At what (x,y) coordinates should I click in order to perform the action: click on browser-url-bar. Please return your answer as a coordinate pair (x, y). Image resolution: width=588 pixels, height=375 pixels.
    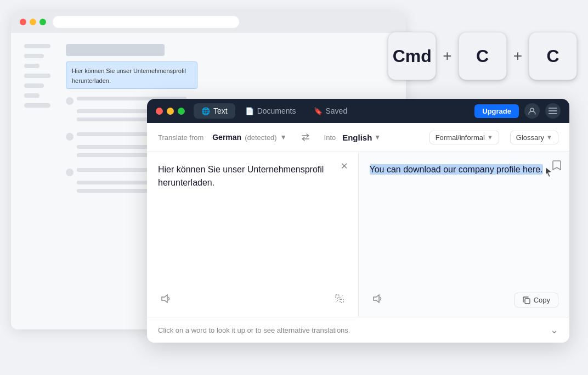
    Looking at the image, I should click on (146, 22).